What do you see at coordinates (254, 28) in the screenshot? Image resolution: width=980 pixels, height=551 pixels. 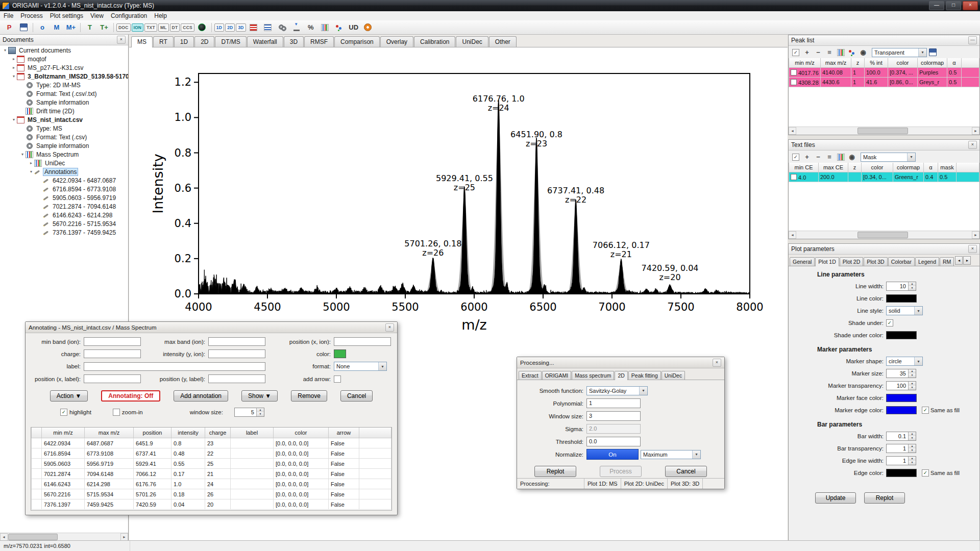 I see `bars-plot-button` at bounding box center [254, 28].